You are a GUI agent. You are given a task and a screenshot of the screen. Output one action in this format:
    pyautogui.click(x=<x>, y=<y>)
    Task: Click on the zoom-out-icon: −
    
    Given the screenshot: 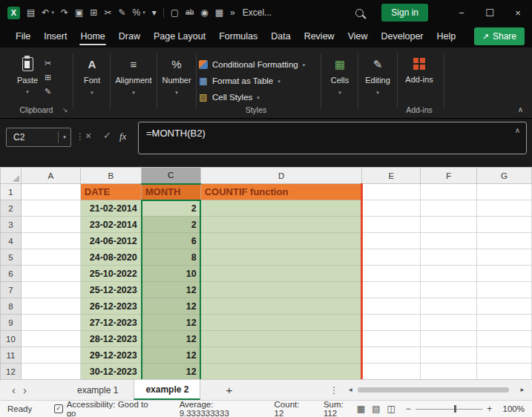 What is the action you would take?
    pyautogui.click(x=408, y=409)
    